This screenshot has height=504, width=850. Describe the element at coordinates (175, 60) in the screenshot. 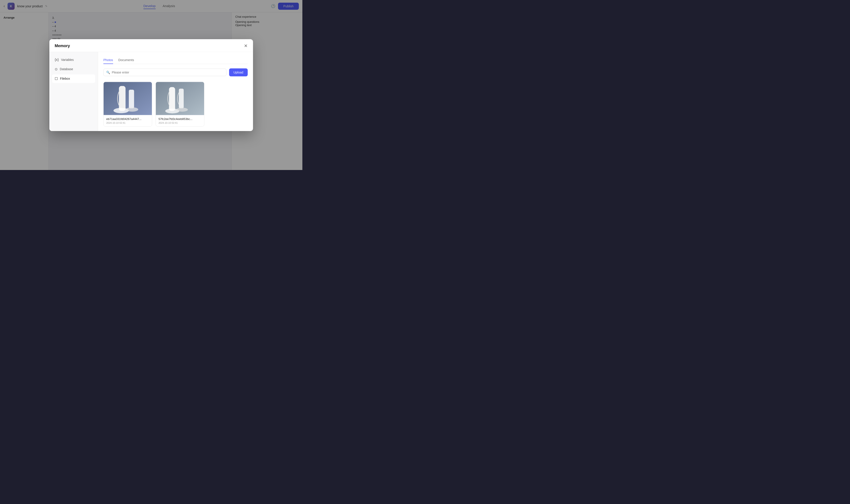

I see `modal-tabs: Photos Documents` at that location.